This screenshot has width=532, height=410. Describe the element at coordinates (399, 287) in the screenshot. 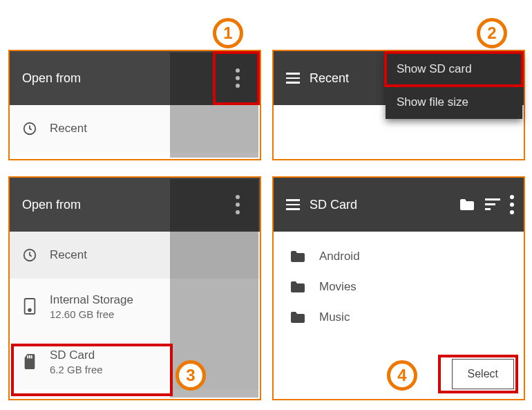

I see `folder-row: Movies` at that location.